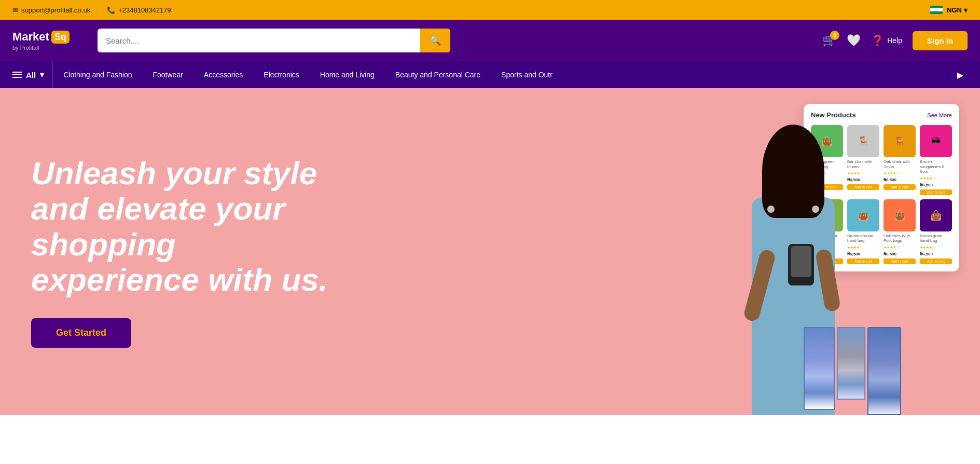  What do you see at coordinates (936, 10) in the screenshot?
I see `nigeria-flag` at bounding box center [936, 10].